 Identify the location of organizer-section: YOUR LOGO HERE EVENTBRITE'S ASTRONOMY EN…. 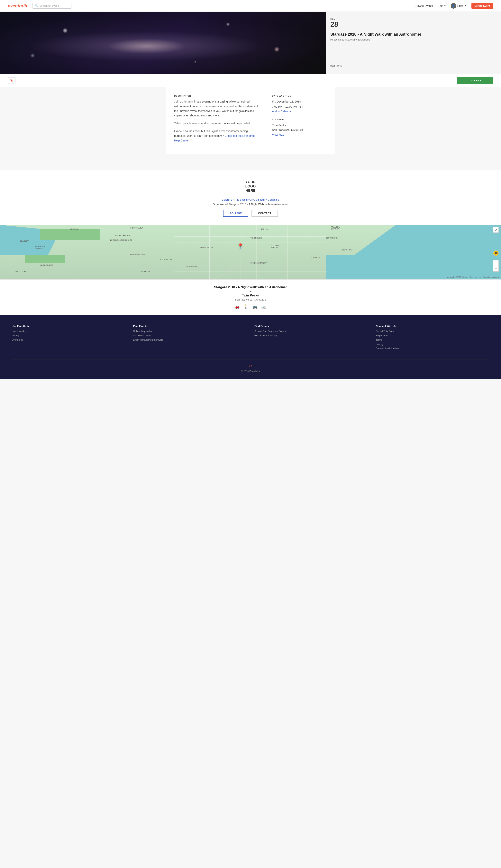
(250, 197).